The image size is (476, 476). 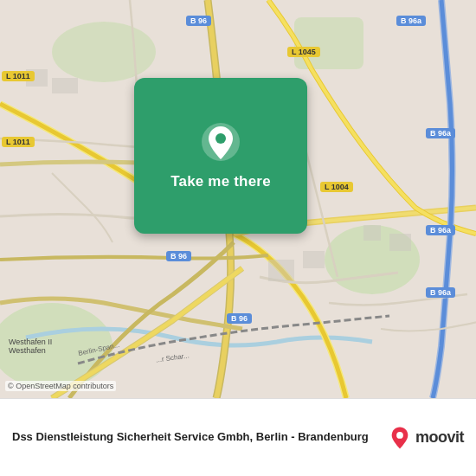 What do you see at coordinates (239, 318) in the screenshot?
I see `road-badge-b96-lower2: B 96` at bounding box center [239, 318].